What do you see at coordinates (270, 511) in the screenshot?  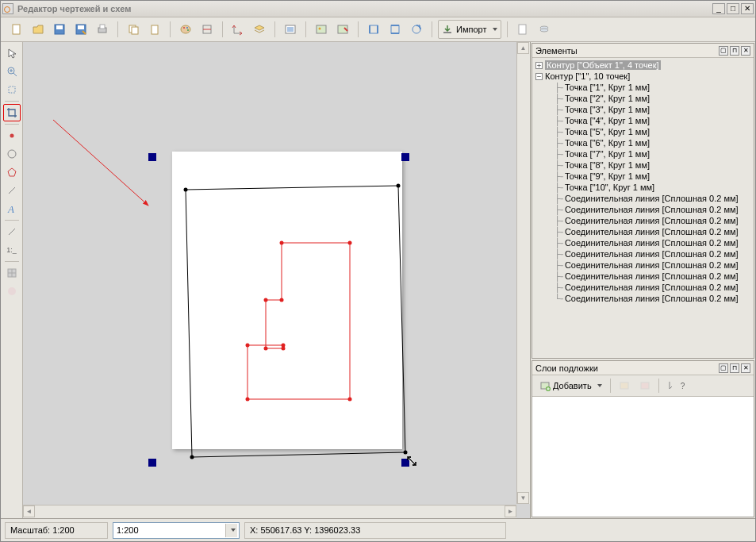 I see `horizontal-scrollbar: ◄ ►` at bounding box center [270, 511].